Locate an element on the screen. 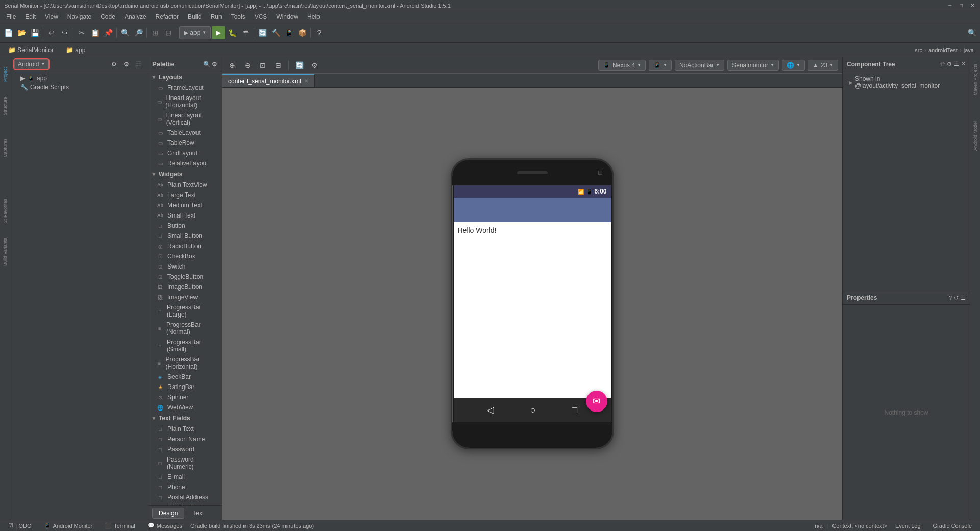  props-filter-icon: ☰ is located at coordinates (963, 298).